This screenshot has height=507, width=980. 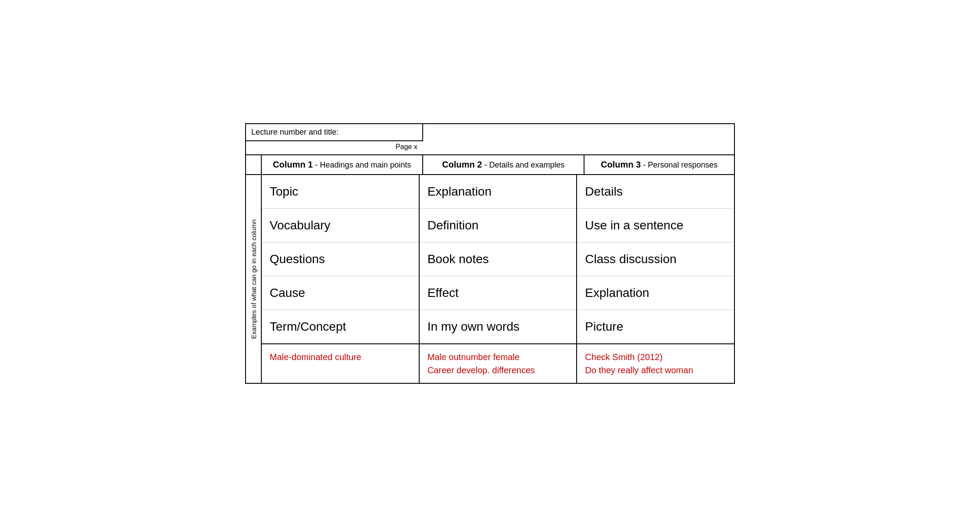 What do you see at coordinates (300, 225) in the screenshot?
I see `row1-col1-text: Vocabulary` at bounding box center [300, 225].